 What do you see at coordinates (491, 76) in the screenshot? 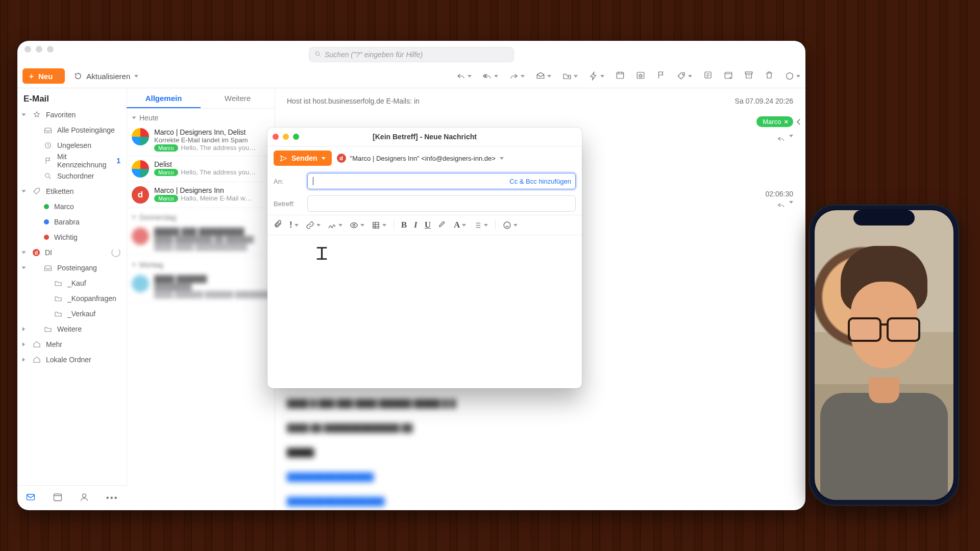
I see `reply-all-button` at bounding box center [491, 76].